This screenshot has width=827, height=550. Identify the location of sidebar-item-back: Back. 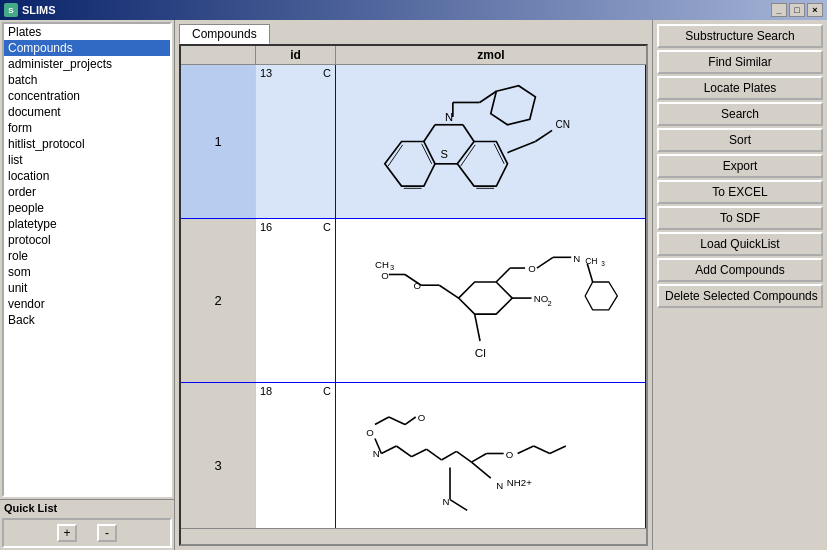
(87, 320).